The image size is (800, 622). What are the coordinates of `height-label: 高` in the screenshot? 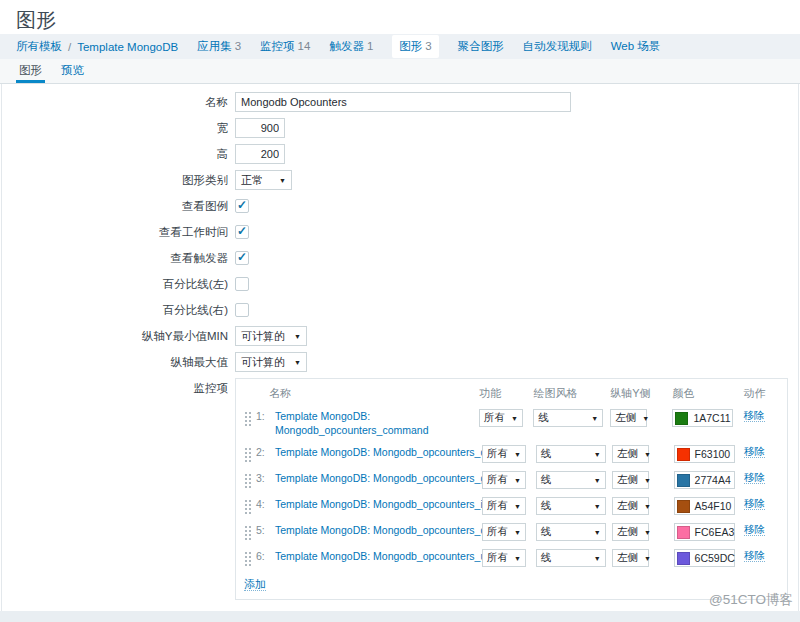 It's located at (123, 154).